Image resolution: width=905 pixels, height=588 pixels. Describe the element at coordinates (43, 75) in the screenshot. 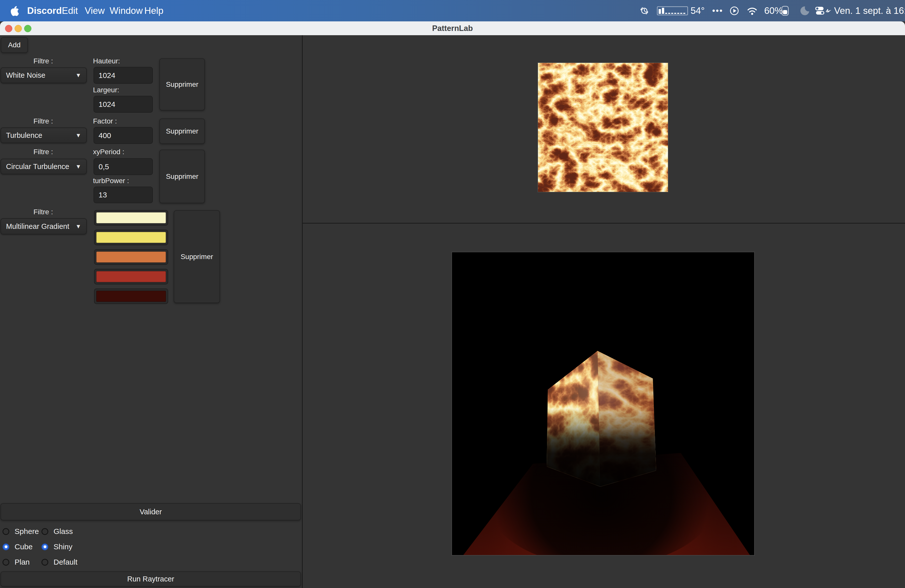

I see `filter-type-select-1: White Noise ▼` at that location.